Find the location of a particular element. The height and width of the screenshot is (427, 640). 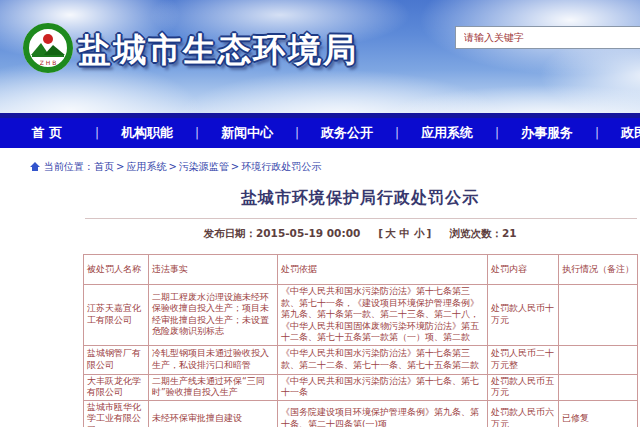

table-row: 盐城钢管厂有限公司 冷轧型钢项目未通过验收投入生产，私设排污口和暗管 《中华人民… is located at coordinates (361, 360).